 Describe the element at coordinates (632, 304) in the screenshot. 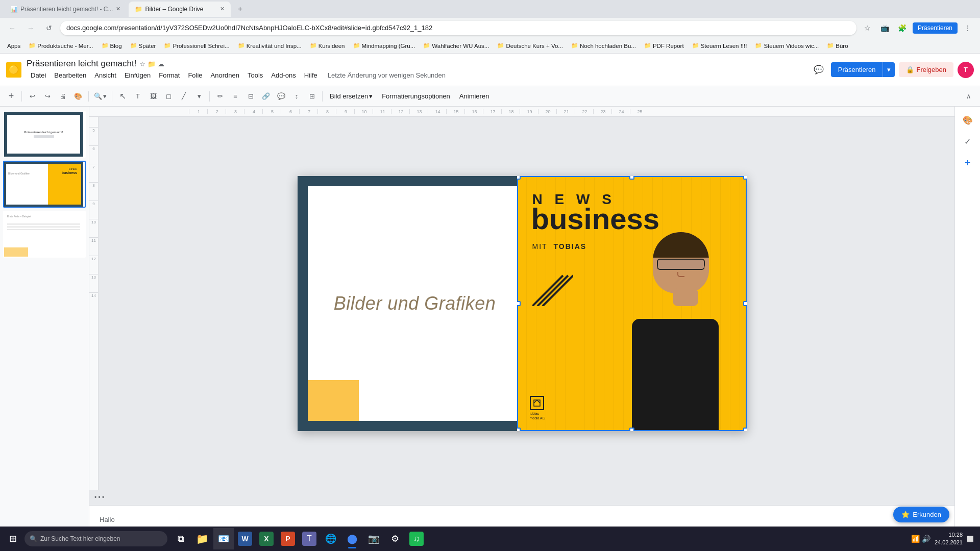

I see `slide-yellow-panel: N E W S business MIT TOBIAS` at that location.